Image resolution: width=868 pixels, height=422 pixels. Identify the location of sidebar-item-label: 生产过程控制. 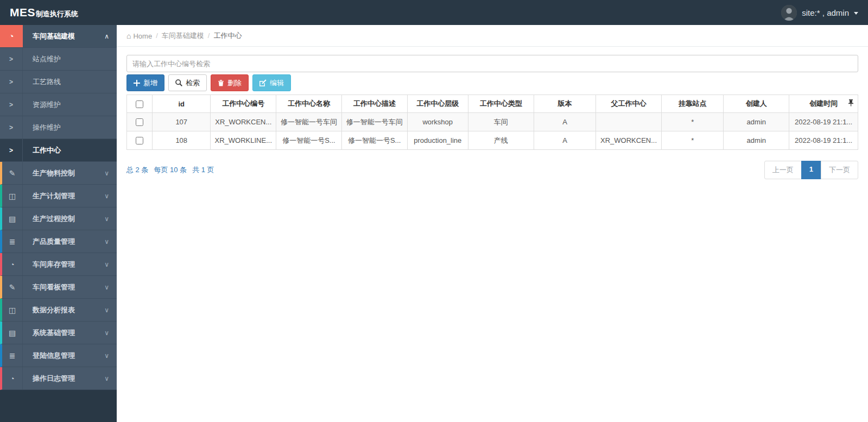
(69, 218).